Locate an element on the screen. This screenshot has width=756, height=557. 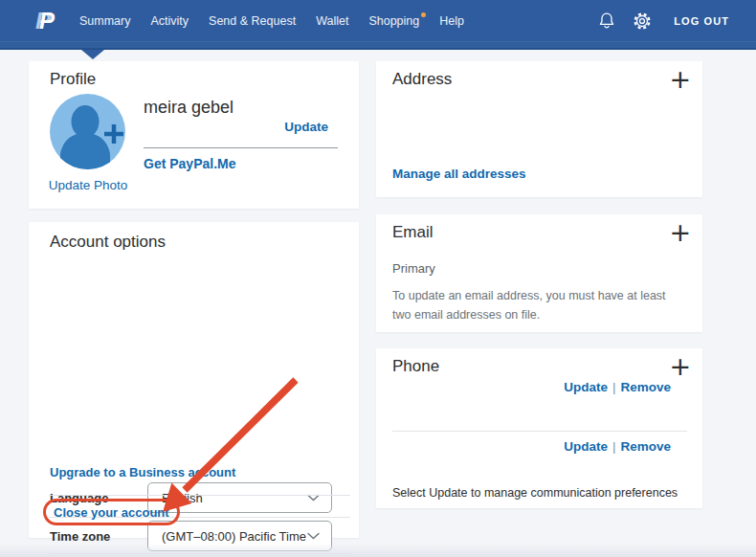
phone-row-2-actions: Update|Remove is located at coordinates (617, 446).